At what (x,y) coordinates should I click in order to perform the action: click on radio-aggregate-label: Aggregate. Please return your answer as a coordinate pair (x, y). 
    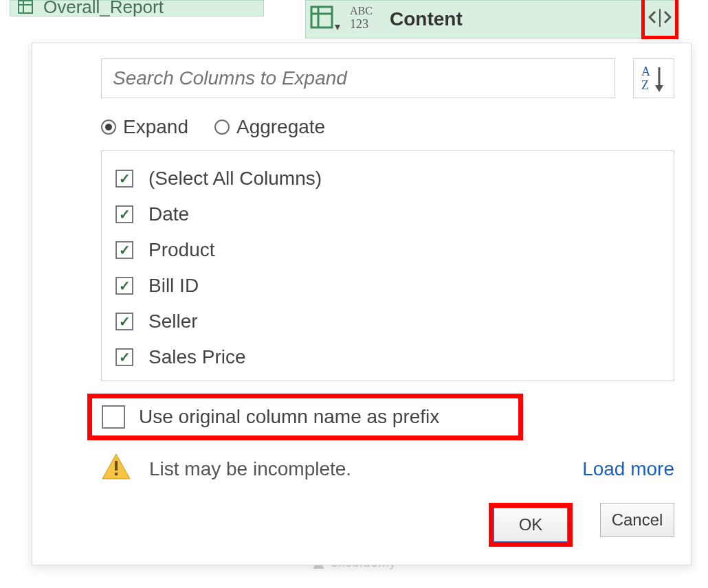
    Looking at the image, I should click on (280, 127).